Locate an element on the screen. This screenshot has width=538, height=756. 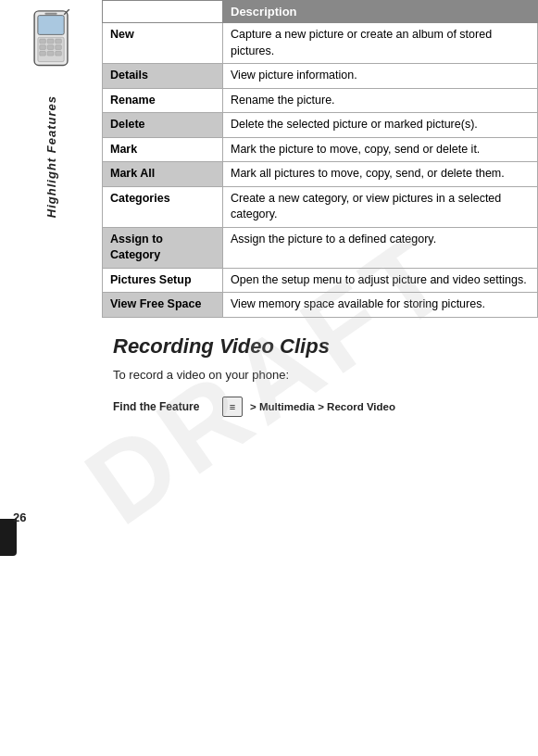
option-description: Mark the picture to move, copy, send or … is located at coordinates (381, 150).